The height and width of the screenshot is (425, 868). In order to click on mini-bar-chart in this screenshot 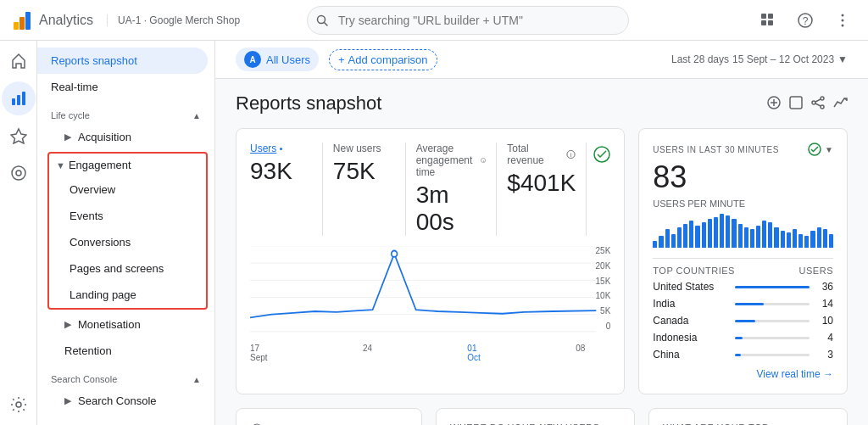, I will do `click(743, 231)`.